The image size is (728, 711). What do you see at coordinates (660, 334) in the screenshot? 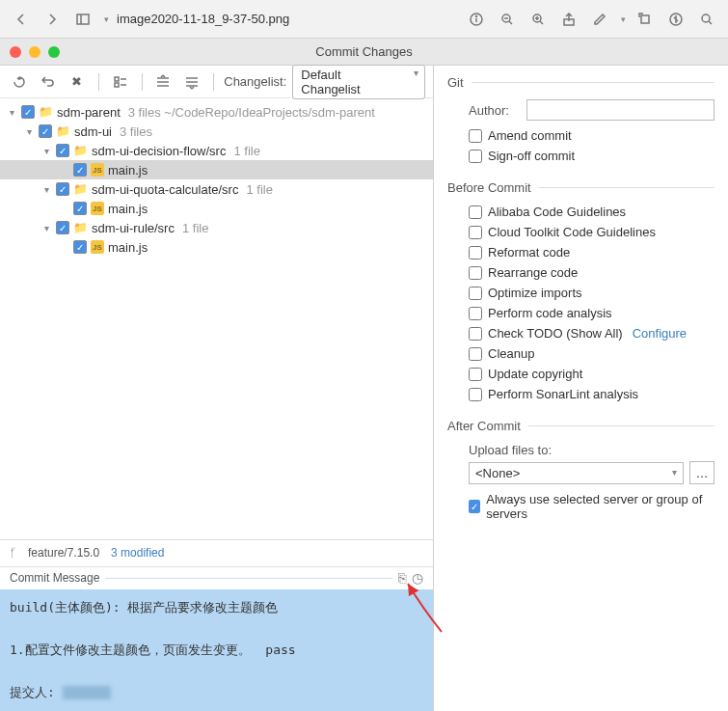
I see `configure-link: Configure` at bounding box center [660, 334].